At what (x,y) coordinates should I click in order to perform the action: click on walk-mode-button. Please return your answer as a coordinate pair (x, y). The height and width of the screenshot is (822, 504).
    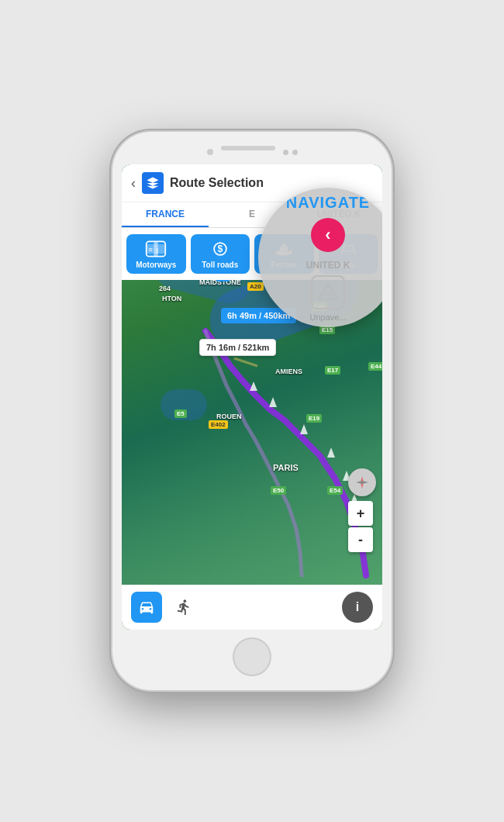
    Looking at the image, I should click on (184, 607).